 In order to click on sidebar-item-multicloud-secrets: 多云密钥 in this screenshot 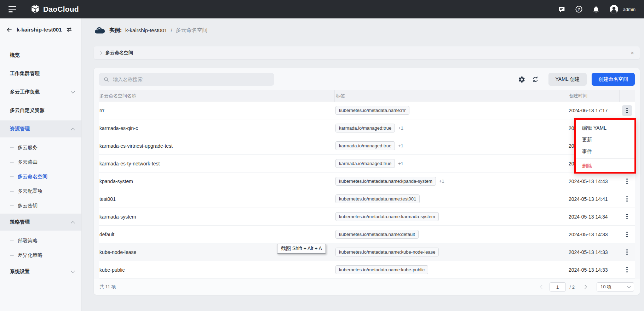, I will do `click(41, 205)`.